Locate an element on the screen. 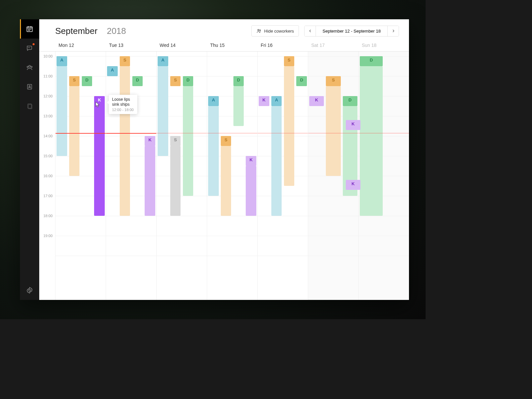  day-header: Wed 14 is located at coordinates (182, 46).